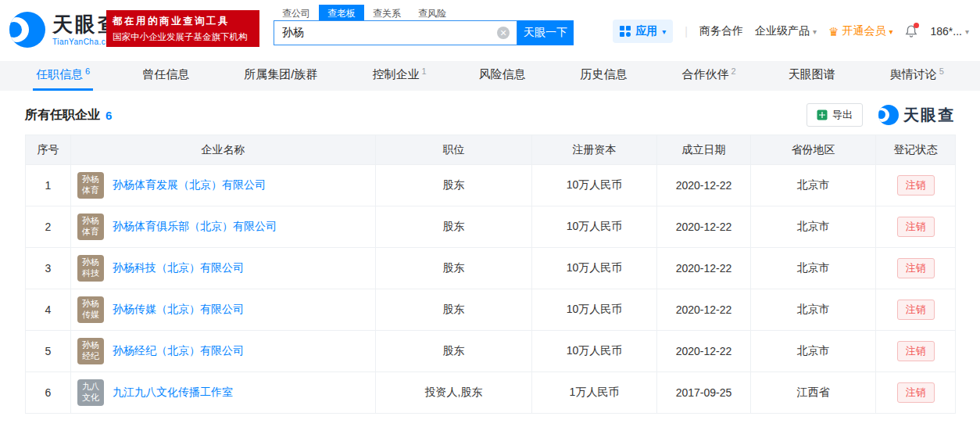 Image resolution: width=980 pixels, height=445 pixels. Describe the element at coordinates (63, 76) in the screenshot. I see `section-tab: 任职信息 6` at that location.